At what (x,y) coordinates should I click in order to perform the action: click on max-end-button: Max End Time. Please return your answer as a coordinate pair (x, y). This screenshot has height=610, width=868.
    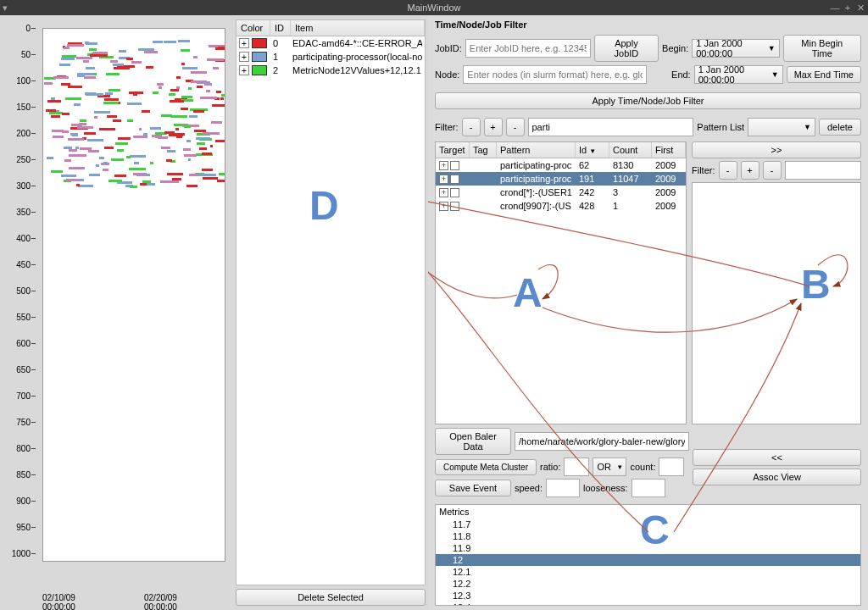
    Looking at the image, I should click on (824, 75).